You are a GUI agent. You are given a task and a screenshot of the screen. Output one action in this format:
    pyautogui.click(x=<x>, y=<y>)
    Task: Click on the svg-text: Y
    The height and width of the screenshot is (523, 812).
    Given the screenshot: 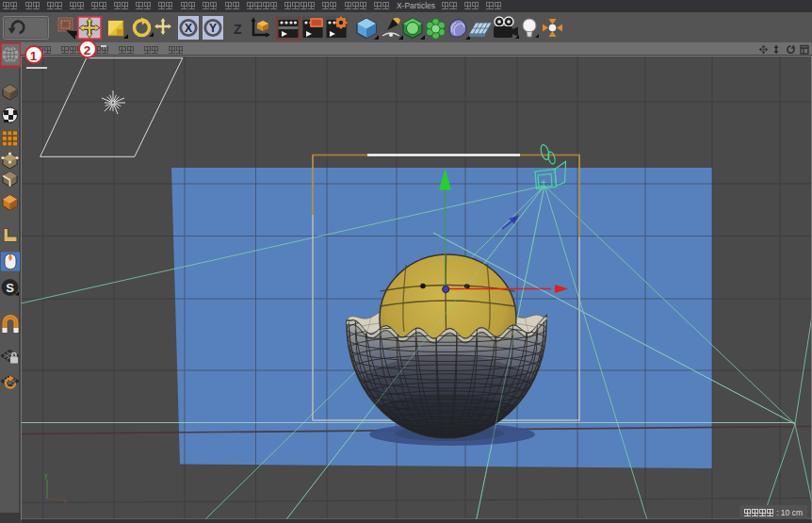 What is the action you would take?
    pyautogui.click(x=213, y=28)
    